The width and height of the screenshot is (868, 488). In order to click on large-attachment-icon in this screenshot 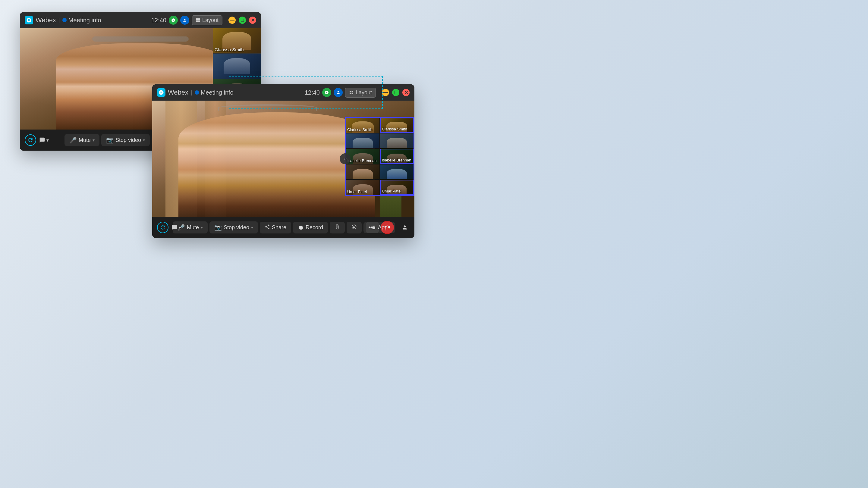, I will do `click(337, 228)`.